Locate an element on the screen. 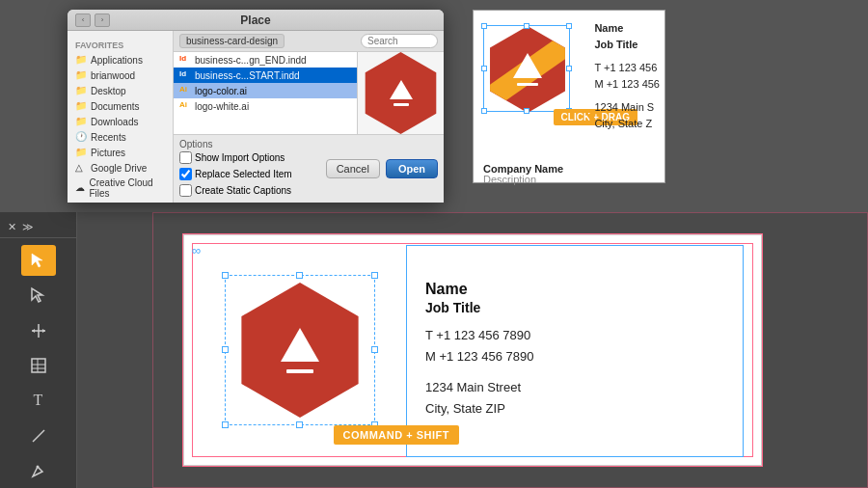  sidebar-creative-cloud: ☁Creative Cloud Files is located at coordinates (120, 188).